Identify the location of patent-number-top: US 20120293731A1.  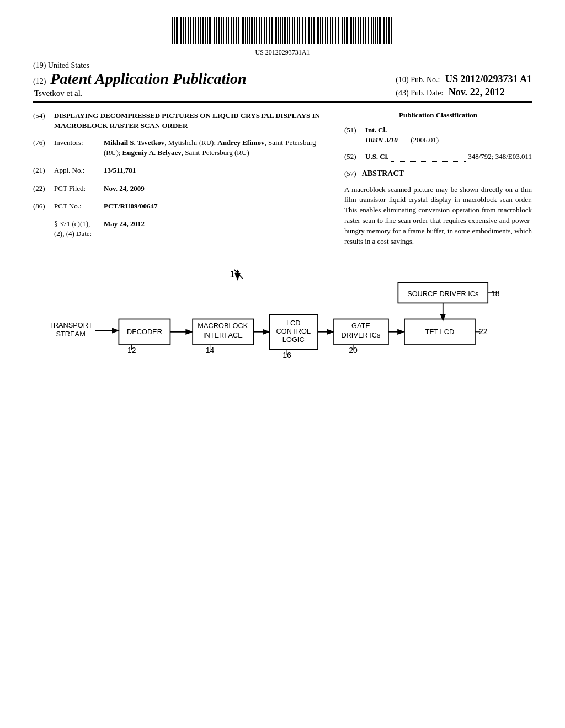
(282, 53).